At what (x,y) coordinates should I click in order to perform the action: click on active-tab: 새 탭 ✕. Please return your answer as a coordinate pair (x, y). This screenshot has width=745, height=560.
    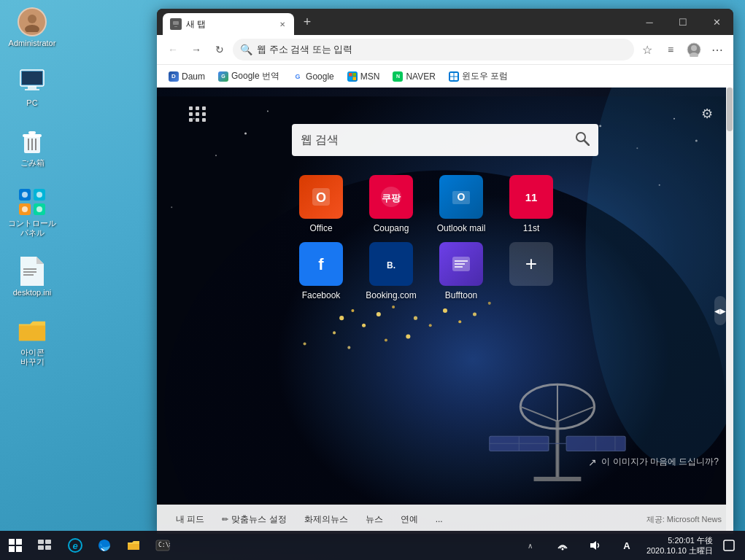
    Looking at the image, I should click on (228, 24).